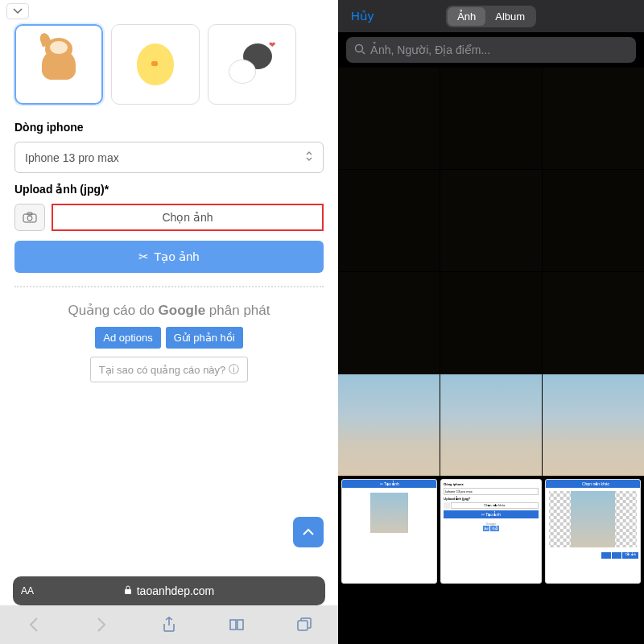 The image size is (644, 644). What do you see at coordinates (59, 64) in the screenshot?
I see `sticker-dog` at bounding box center [59, 64].